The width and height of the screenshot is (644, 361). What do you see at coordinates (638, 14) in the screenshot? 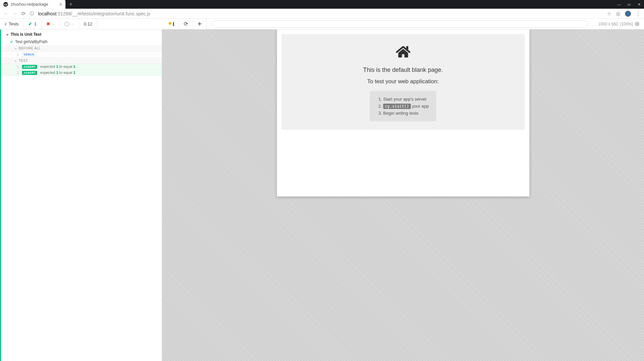
I see `menu-icon: ⋮` at bounding box center [638, 14].